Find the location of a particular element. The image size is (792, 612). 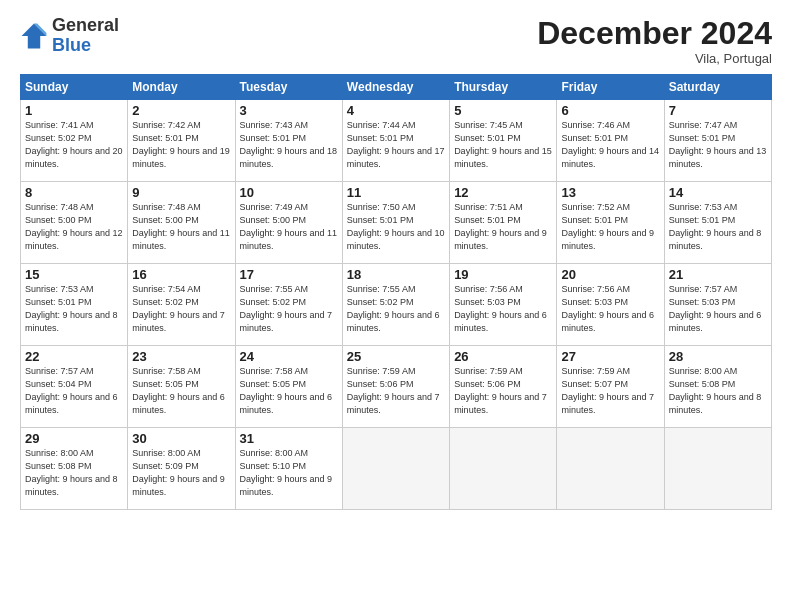

day-number: 16 is located at coordinates (181, 274).